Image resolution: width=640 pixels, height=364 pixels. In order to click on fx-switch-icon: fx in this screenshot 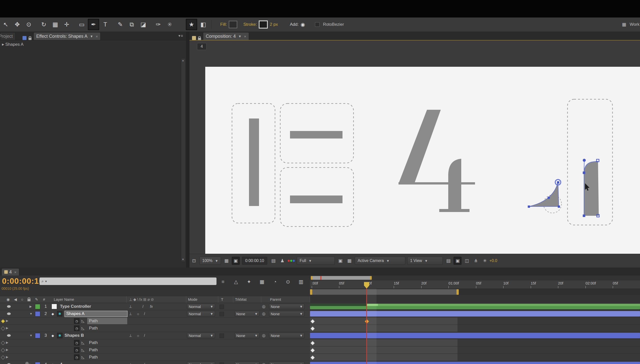, I will do `click(152, 306)`.